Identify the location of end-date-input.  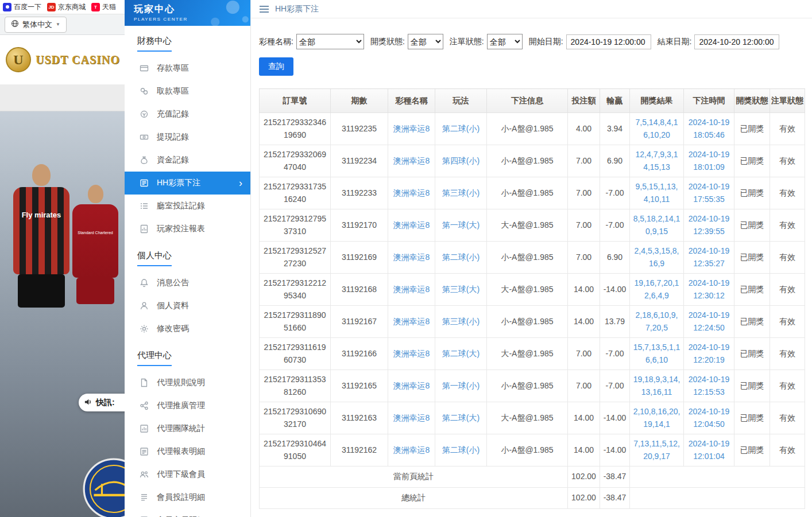
(737, 42).